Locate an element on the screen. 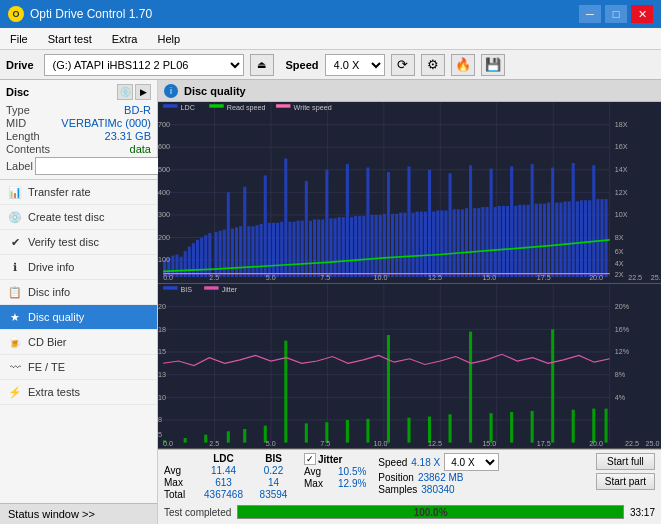  verify-test-disc-icon: ✔ is located at coordinates (15, 242).